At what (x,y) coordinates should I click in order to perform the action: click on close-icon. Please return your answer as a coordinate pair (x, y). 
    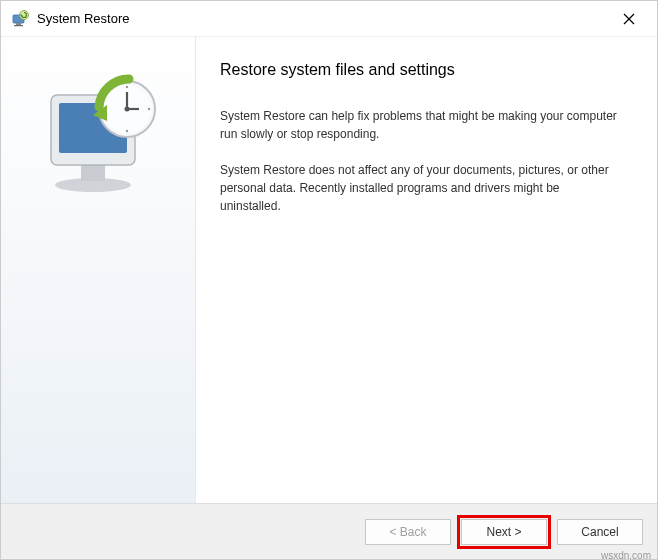
    Looking at the image, I should click on (629, 19).